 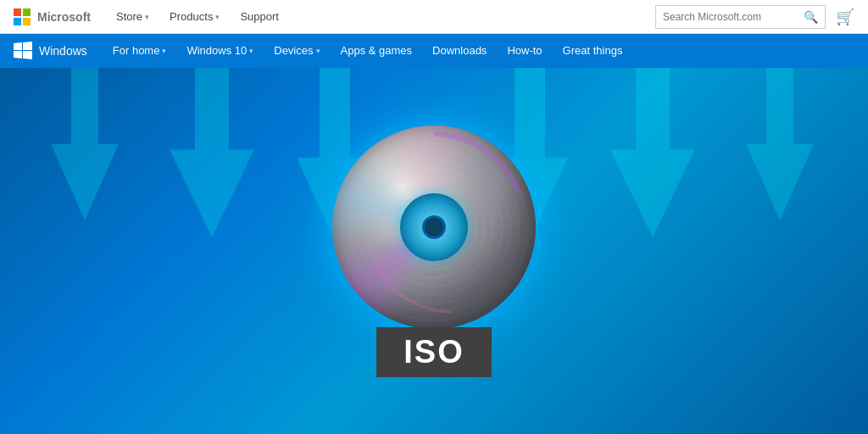 What do you see at coordinates (217, 51) in the screenshot?
I see `windows10-label: Windows 10` at bounding box center [217, 51].